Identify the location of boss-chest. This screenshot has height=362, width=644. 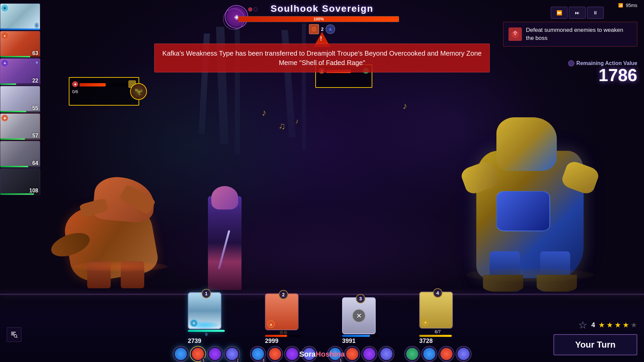
(523, 211).